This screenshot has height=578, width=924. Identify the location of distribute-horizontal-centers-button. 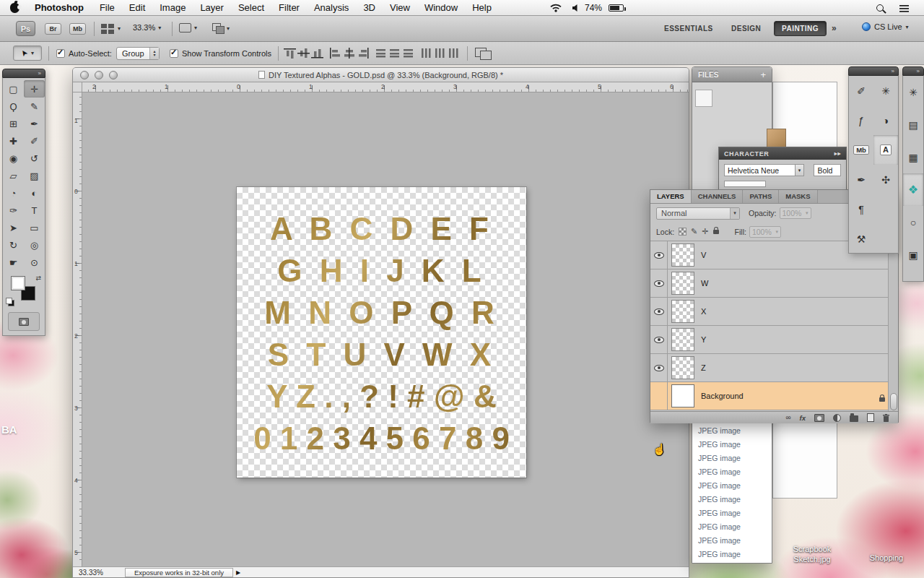
(440, 53).